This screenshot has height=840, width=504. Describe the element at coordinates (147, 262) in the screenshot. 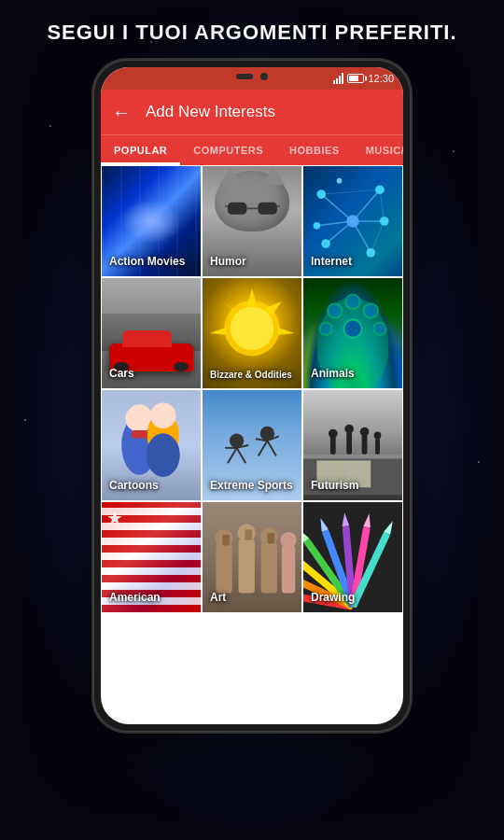

I see `grid-label: Action Movies` at that location.